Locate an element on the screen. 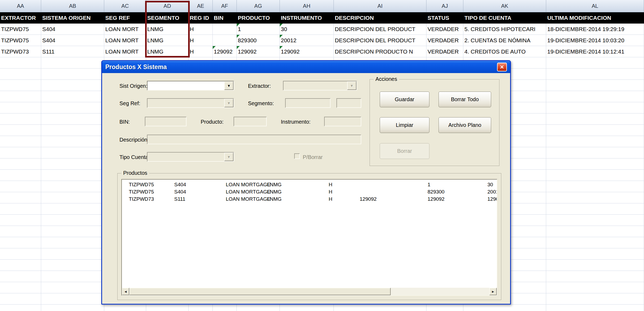 Image resolution: width=644 pixels, height=311 pixels. limpiar-button: Limpiar is located at coordinates (405, 125).